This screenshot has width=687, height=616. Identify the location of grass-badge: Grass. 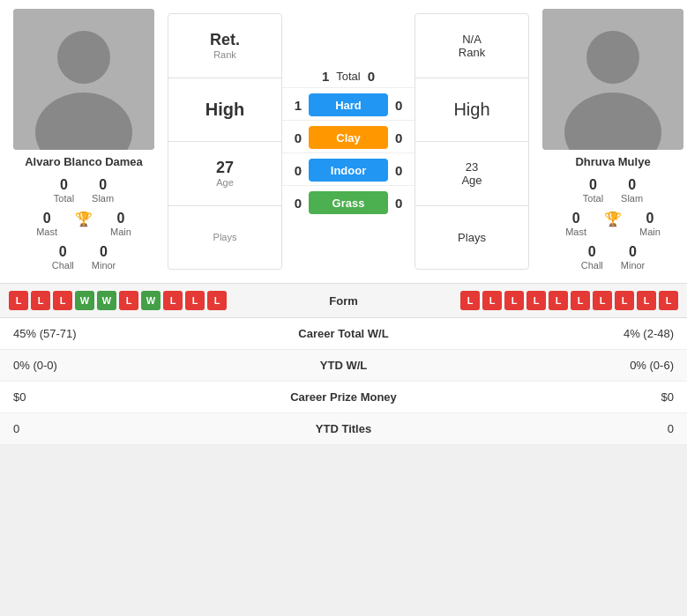
(348, 203).